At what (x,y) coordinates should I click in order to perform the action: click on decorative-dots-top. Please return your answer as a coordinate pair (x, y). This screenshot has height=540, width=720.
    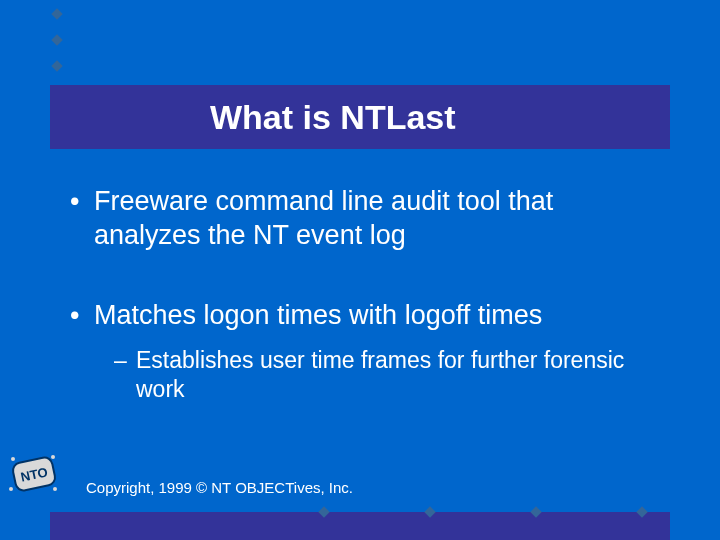
    Looking at the image, I should click on (57, 40).